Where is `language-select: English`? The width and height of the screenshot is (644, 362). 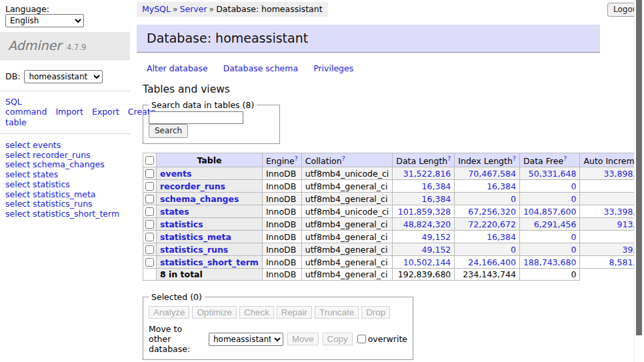
language-select: English is located at coordinates (45, 21).